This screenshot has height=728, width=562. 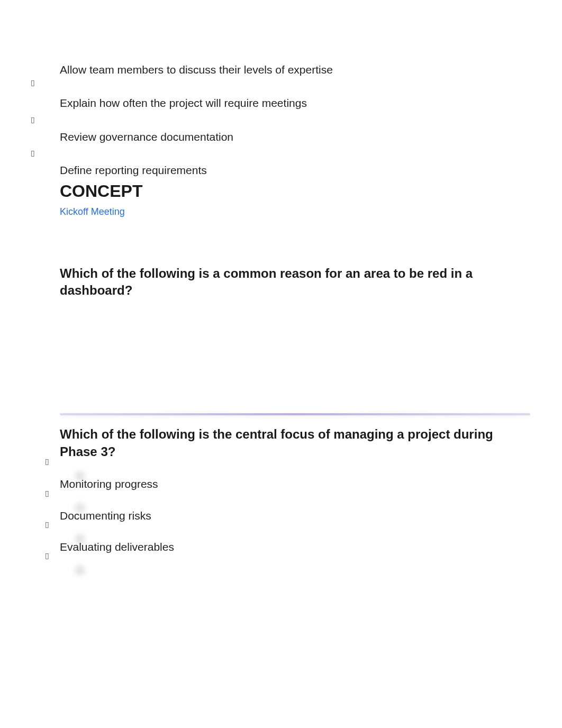 I want to click on option-text: Allow team members to discuss their leve…, so click(x=288, y=70).